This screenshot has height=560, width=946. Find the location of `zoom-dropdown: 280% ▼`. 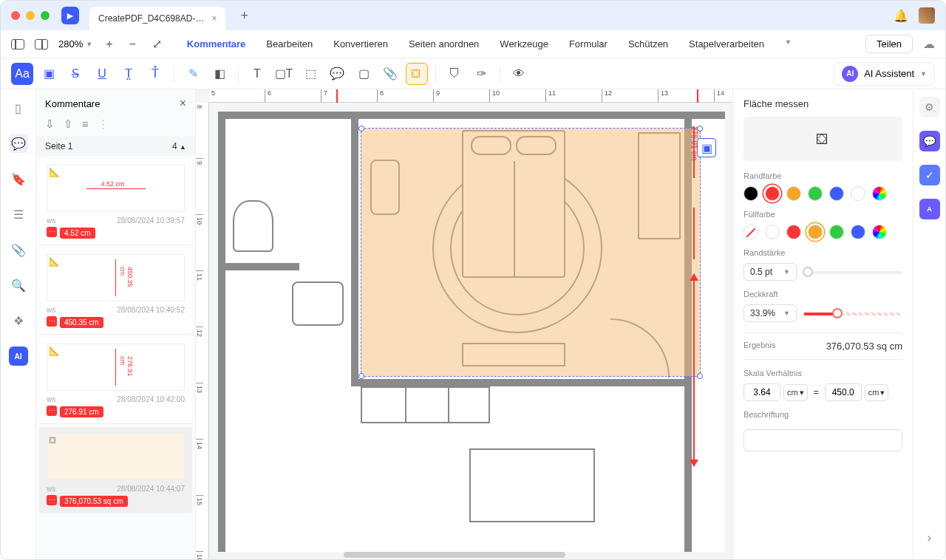

zoom-dropdown: 280% ▼ is located at coordinates (75, 44).